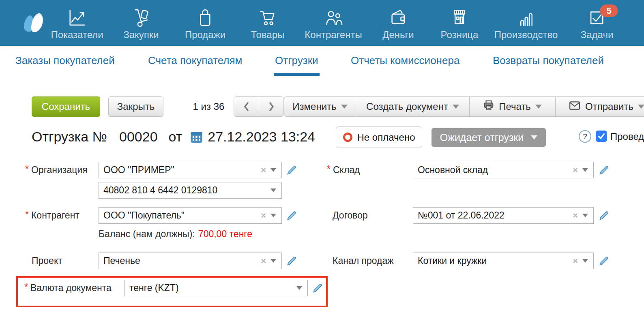 Image resolution: width=644 pixels, height=317 pixels. Describe the element at coordinates (350, 215) in the screenshot. I see `contract-label: Договор` at that location.